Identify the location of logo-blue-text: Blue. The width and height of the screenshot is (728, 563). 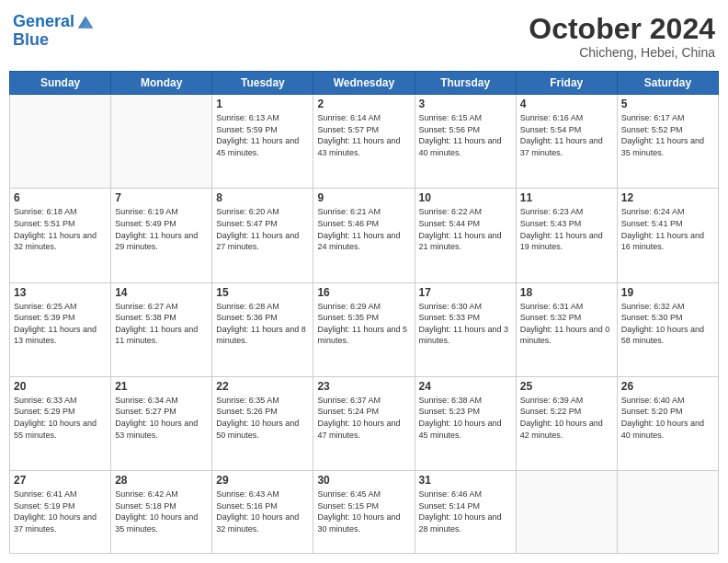
(53, 40).